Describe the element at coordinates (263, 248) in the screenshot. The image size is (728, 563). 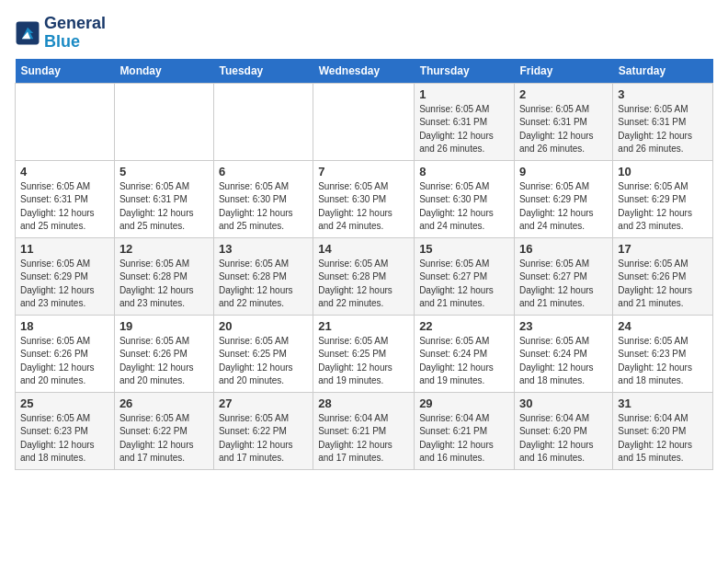
I see `day-number: 13` at that location.